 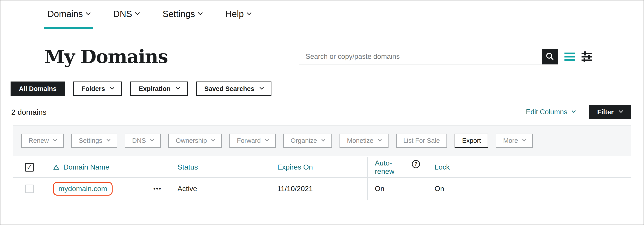 What do you see at coordinates (126, 19) in the screenshot?
I see `nav-tab-dns: DNS` at bounding box center [126, 19].